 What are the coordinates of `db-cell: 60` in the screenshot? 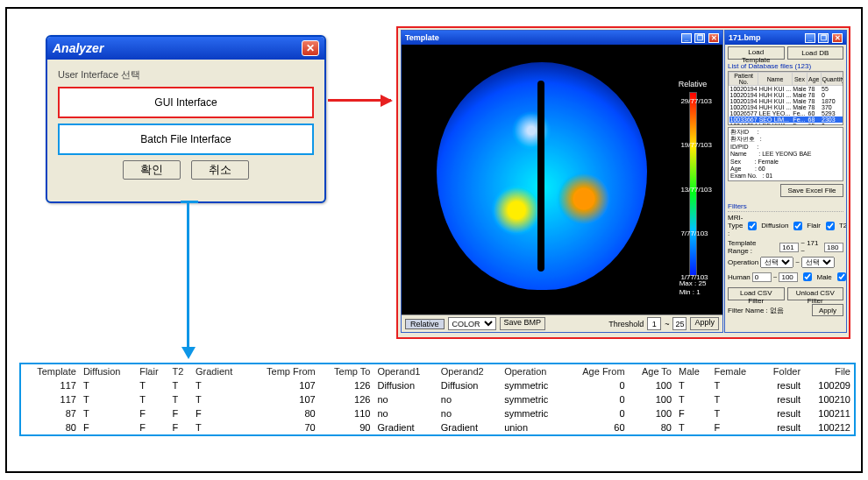 It's located at (814, 114).